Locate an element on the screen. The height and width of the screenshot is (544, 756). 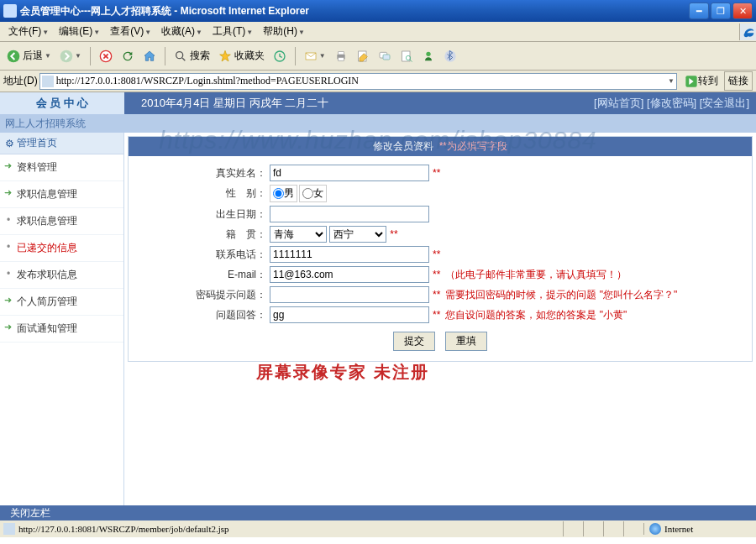
address-input is located at coordinates (361, 81).